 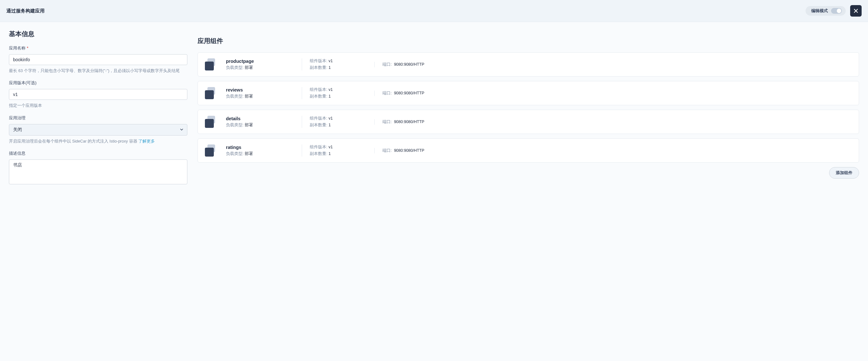 What do you see at coordinates (819, 11) in the screenshot?
I see `edit-mode-label: 编辑模式` at bounding box center [819, 11].